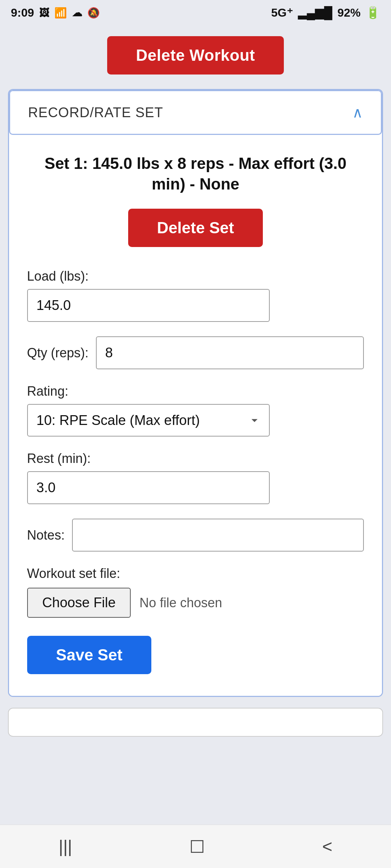 The height and width of the screenshot is (868, 391). What do you see at coordinates (358, 112) in the screenshot?
I see `chevron-up-icon: ∧` at bounding box center [358, 112].